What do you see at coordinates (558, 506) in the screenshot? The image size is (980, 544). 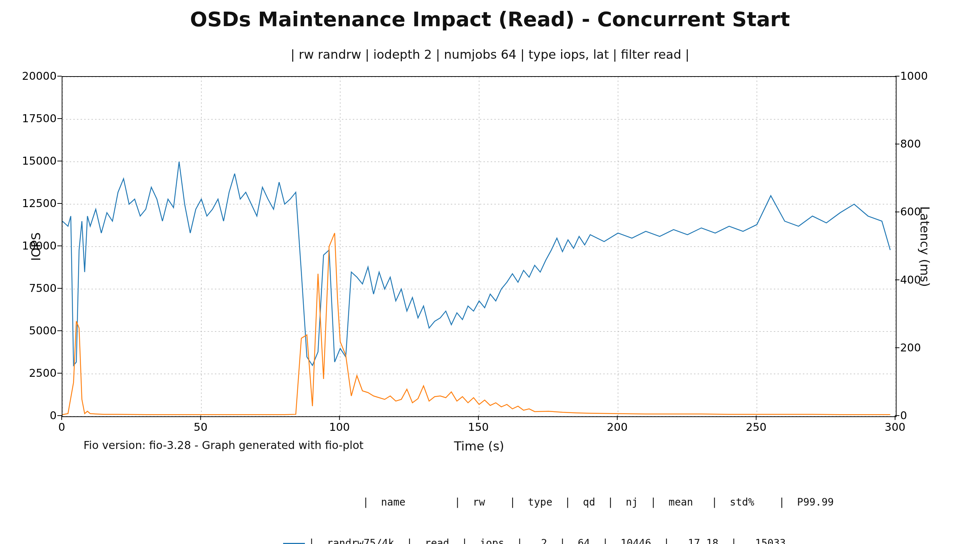 I see `legend: | name | rw | type | qd | nj | mean | st…` at bounding box center [558, 506].